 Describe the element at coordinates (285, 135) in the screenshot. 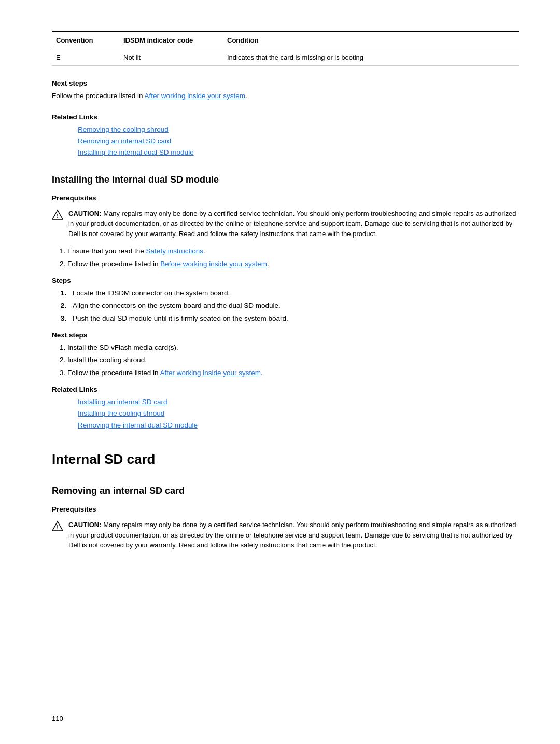

I see `related-links-section-1: Related Links Removing the cooling shrou…` at that location.